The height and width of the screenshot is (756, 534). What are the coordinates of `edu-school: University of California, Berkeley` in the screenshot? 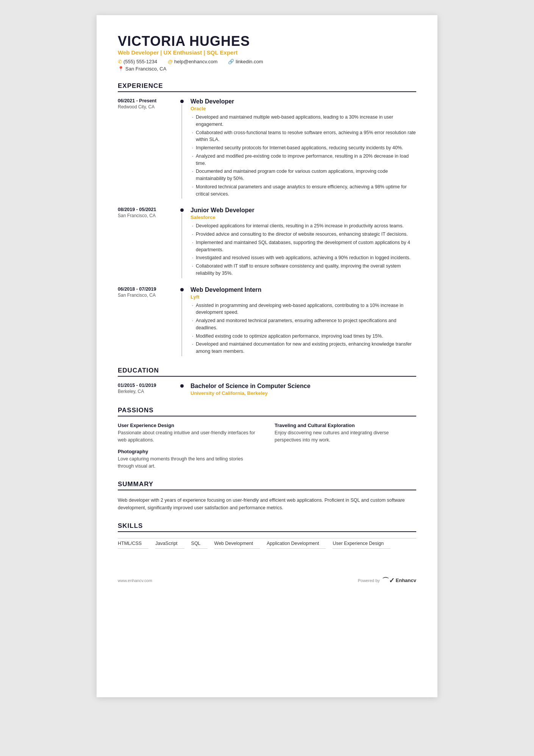 It's located at (303, 393).